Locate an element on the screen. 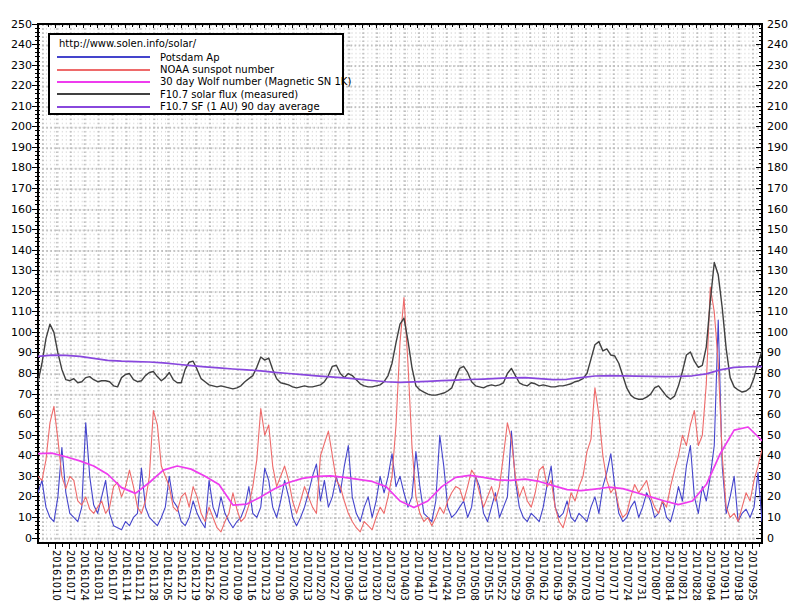  y-axis-label-right: 240 is located at coordinates (783, 44).